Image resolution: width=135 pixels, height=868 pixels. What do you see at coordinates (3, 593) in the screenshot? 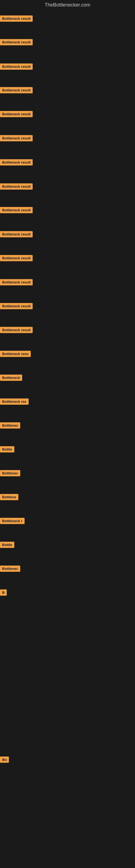
I see `bottleneck-item: B` at bounding box center [3, 593].